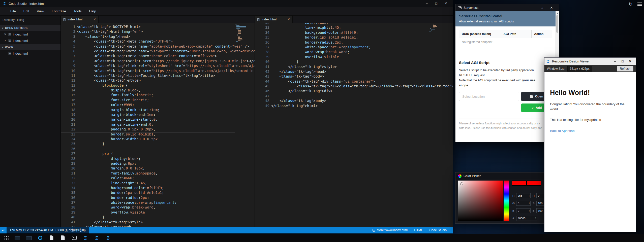  What do you see at coordinates (471, 8) in the screenshot?
I see `serverless-title: Serverless` at bounding box center [471, 8].